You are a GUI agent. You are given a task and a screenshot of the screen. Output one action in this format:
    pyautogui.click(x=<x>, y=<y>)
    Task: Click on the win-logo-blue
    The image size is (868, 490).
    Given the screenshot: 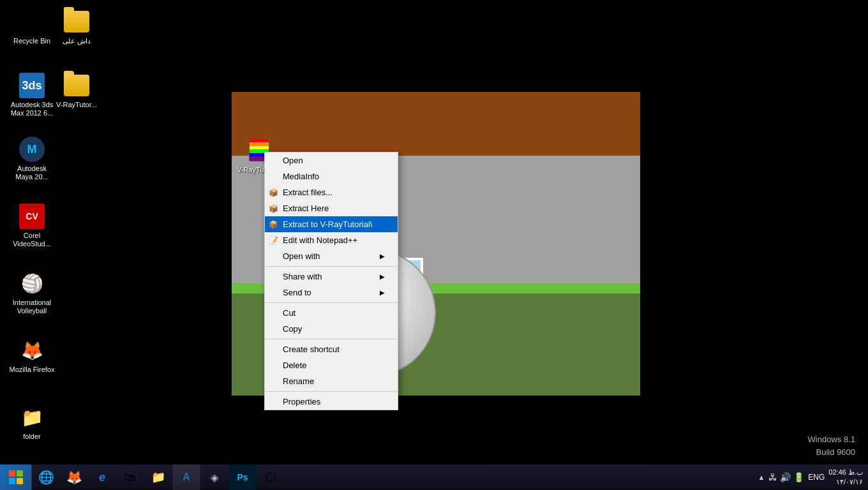 What is the action you would take?
    pyautogui.click(x=12, y=481)
    